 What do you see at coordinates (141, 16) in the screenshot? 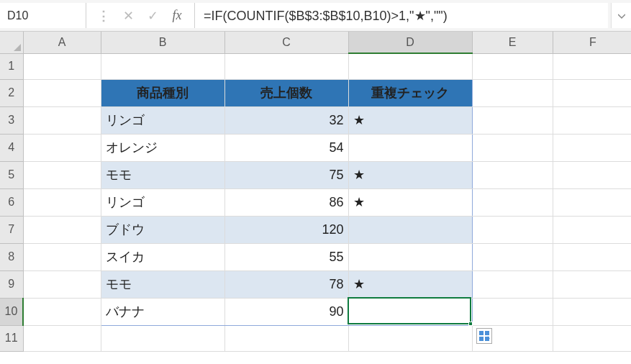
I see `formula-bar-buttons: ⋮ ✕ ✓ fx` at bounding box center [141, 16].